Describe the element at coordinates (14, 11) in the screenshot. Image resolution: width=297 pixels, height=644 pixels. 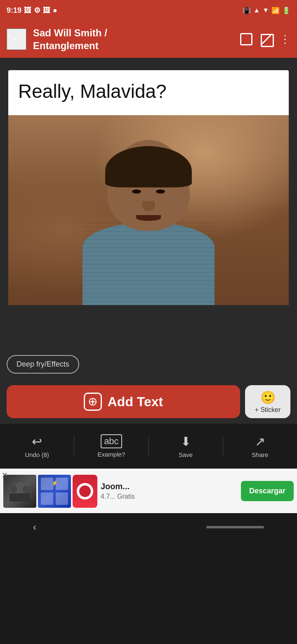
I see `status-time: 9:19` at that location.